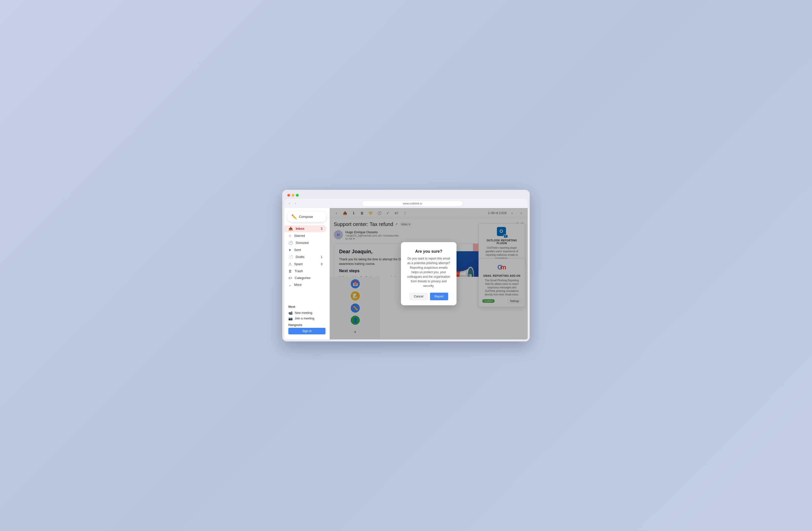 The image size is (812, 531). I want to click on url-text: www.outthink.io, so click(412, 204).